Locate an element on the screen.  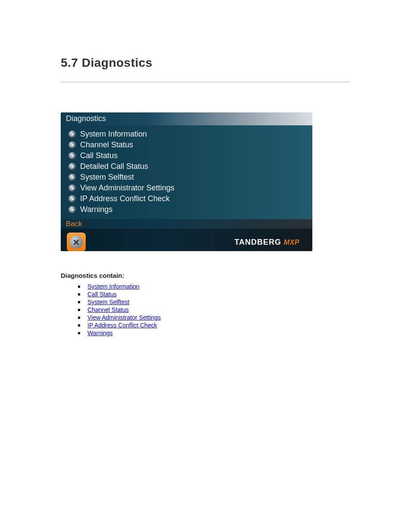
menu-item-label: System Information is located at coordinates (114, 134).